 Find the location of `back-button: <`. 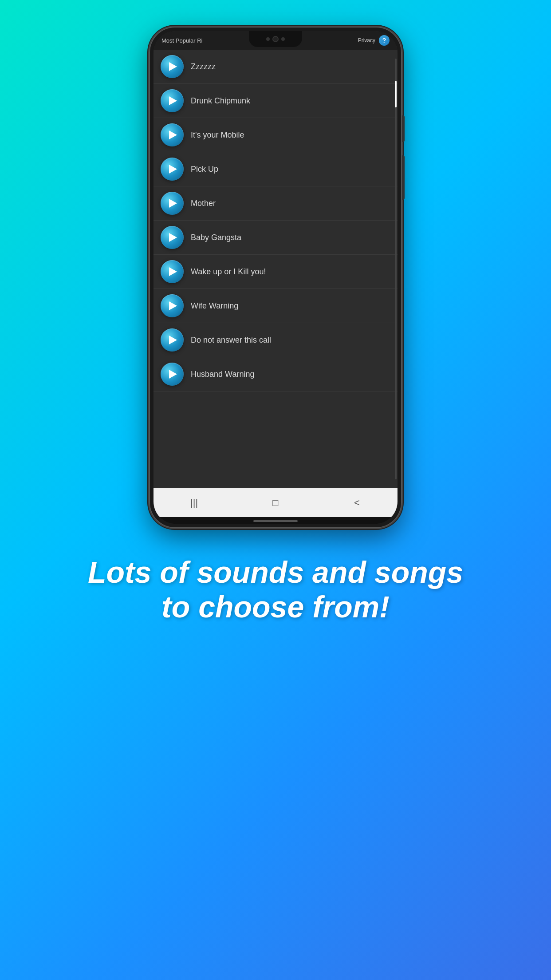

back-button: < is located at coordinates (357, 503).